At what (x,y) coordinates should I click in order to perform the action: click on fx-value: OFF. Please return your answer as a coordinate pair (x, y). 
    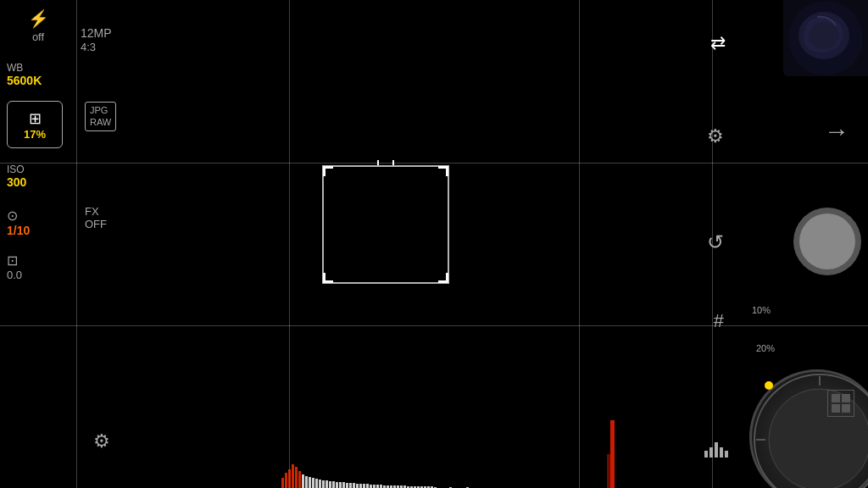
    Looking at the image, I should click on (96, 224).